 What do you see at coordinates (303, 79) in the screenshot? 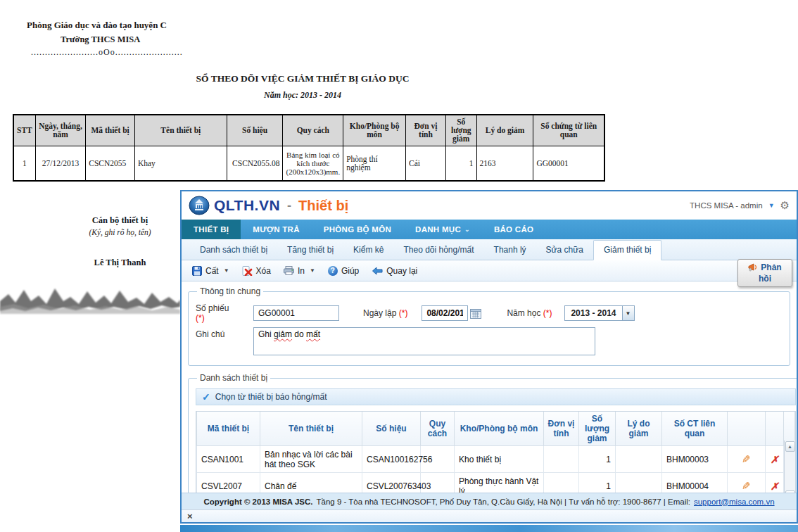
I see `report-title: SỔ THEO DÕI VIỆC GIẢM THIẾT BỊ GIÁO DỤC` at bounding box center [303, 79].